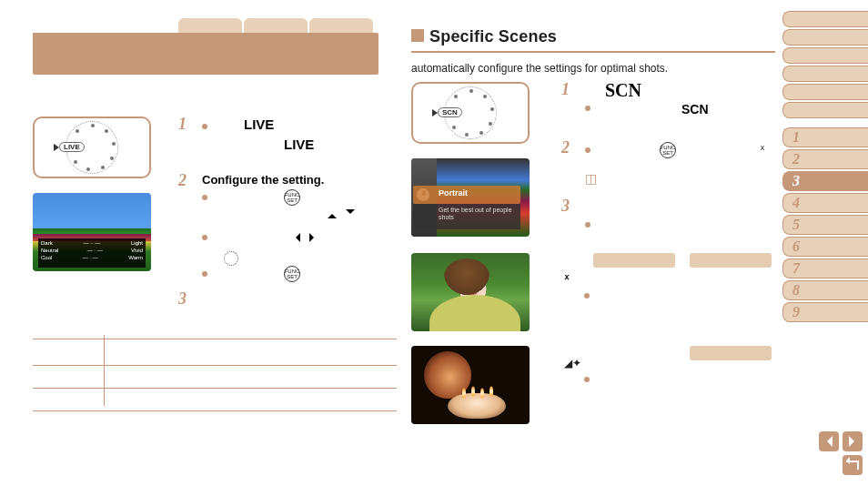  I want to click on scene-menu-thumb: ᕽ Portrait Get the best out of people sh…, so click(470, 197).